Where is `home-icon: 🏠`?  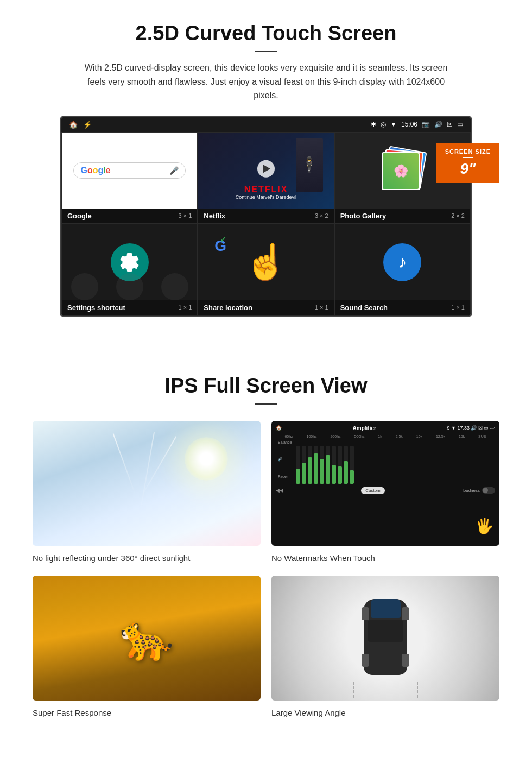 home-icon: 🏠 is located at coordinates (73, 125).